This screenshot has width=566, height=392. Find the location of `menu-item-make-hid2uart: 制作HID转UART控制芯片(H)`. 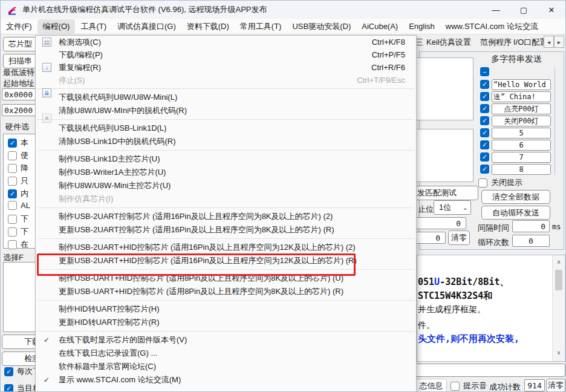

menu-item-make-hid2uart: 制作HID转UART控制芯片(H) is located at coordinates (226, 309).